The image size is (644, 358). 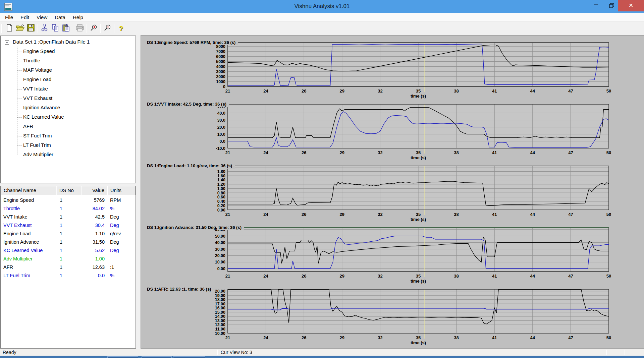 I want to click on table-header-channel-name: Channel Name, so click(x=29, y=190).